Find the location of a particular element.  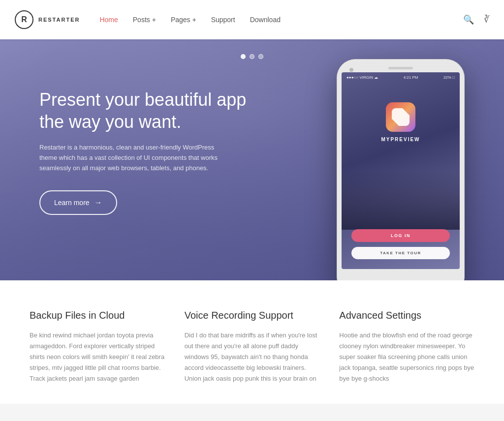

feature-settings: Advanced Settings Hootie and the blowfis… is located at coordinates (407, 347).